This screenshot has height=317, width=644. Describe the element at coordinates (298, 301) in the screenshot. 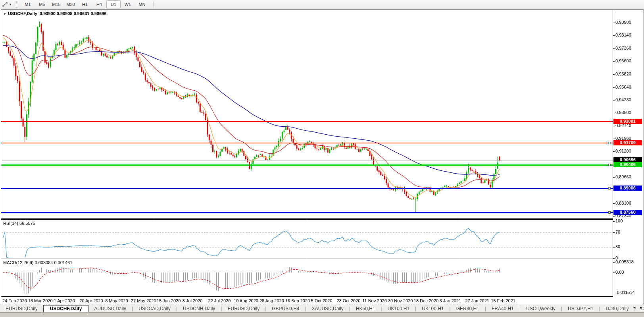

I see `date-label-11: 16 Sep 2020` at that location.